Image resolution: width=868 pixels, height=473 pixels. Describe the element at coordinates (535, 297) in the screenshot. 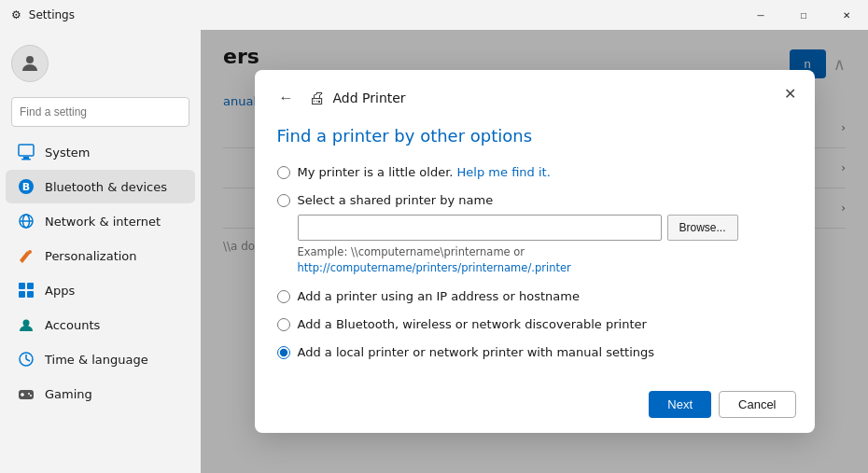

I see `radio-item-ip: Add a printer using an IP address or hos…` at that location.